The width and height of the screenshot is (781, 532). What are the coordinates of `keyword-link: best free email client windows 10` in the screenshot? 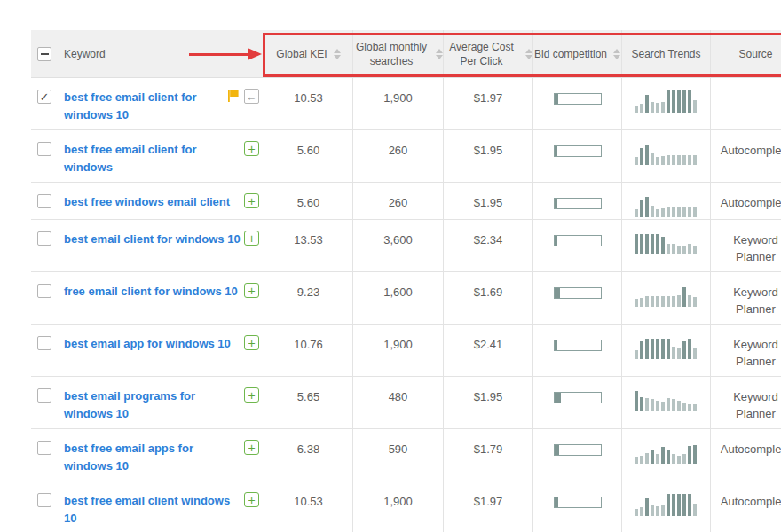 It's located at (153, 510).